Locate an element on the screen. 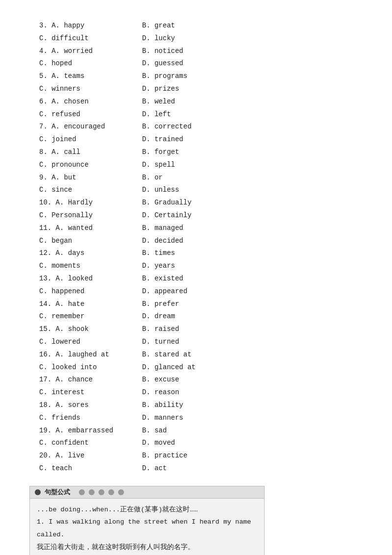 This screenshot has height=555, width=392. qa-col-a: 8. A. call is located at coordinates (83, 152).